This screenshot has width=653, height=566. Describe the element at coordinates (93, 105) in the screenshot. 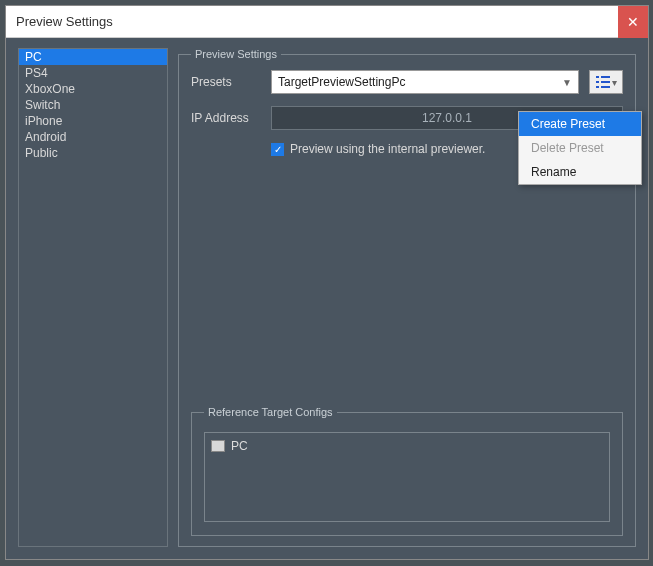

I see `target-item-switch: Switch` at that location.